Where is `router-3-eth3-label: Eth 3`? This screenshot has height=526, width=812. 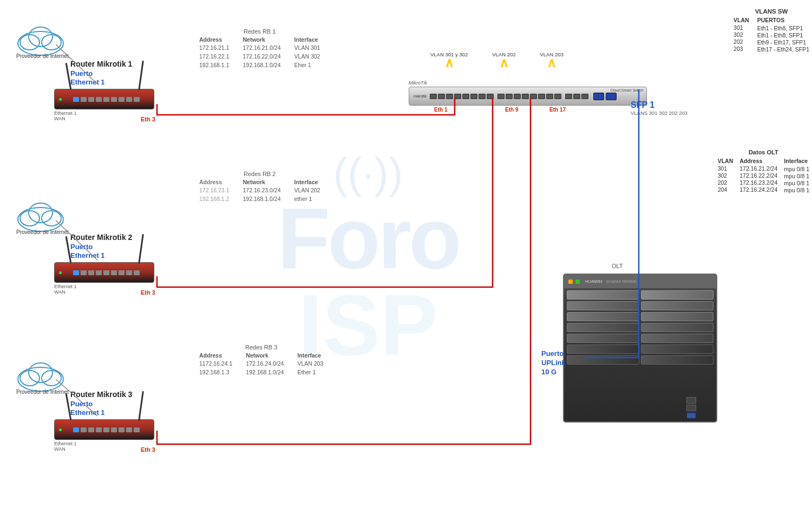 router-3-eth3-label: Eth 3 is located at coordinates (148, 450).